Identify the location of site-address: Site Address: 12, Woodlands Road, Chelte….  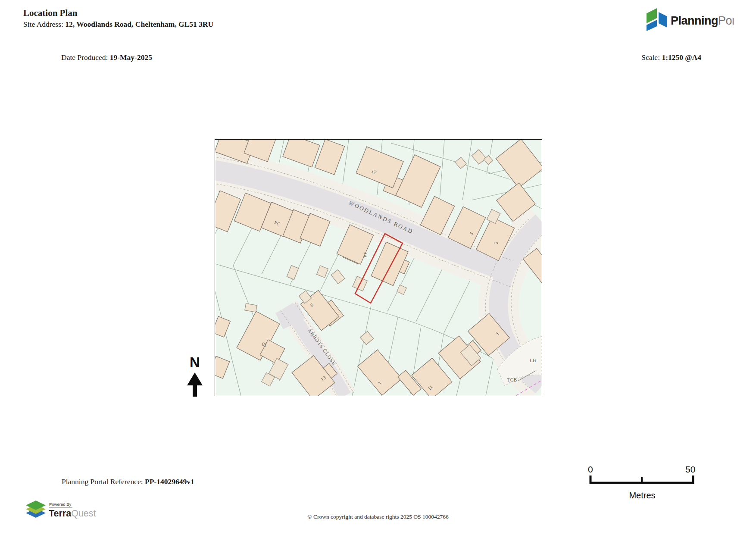
(118, 24).